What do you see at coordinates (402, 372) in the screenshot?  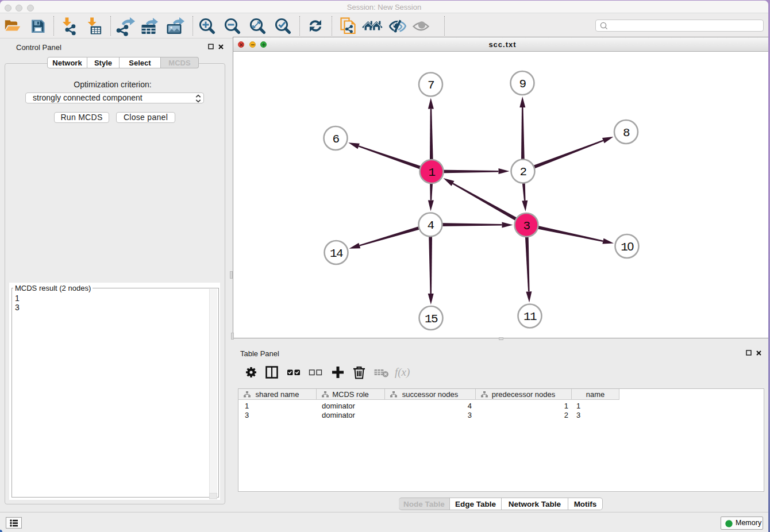 I see `svg-text: f(x)` at bounding box center [402, 372].